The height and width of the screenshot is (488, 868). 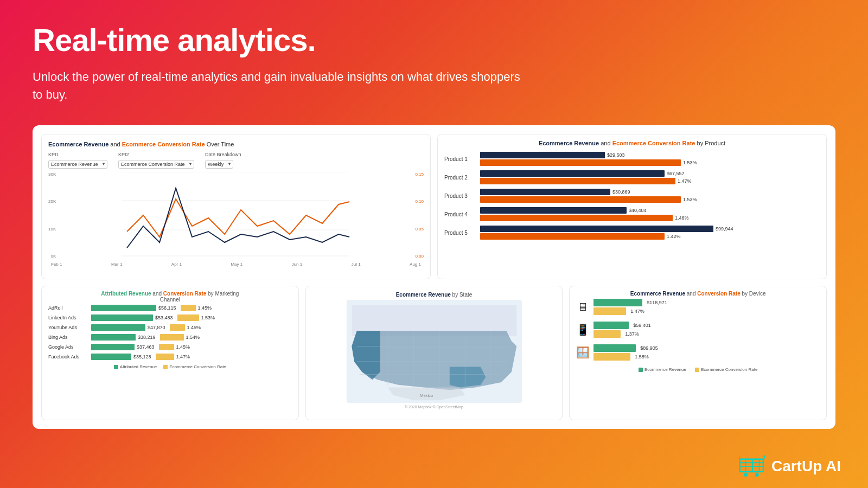 What do you see at coordinates (170, 328) in the screenshot?
I see `channel-youtube: YouTube Ads $47,870 1.45%` at bounding box center [170, 328].